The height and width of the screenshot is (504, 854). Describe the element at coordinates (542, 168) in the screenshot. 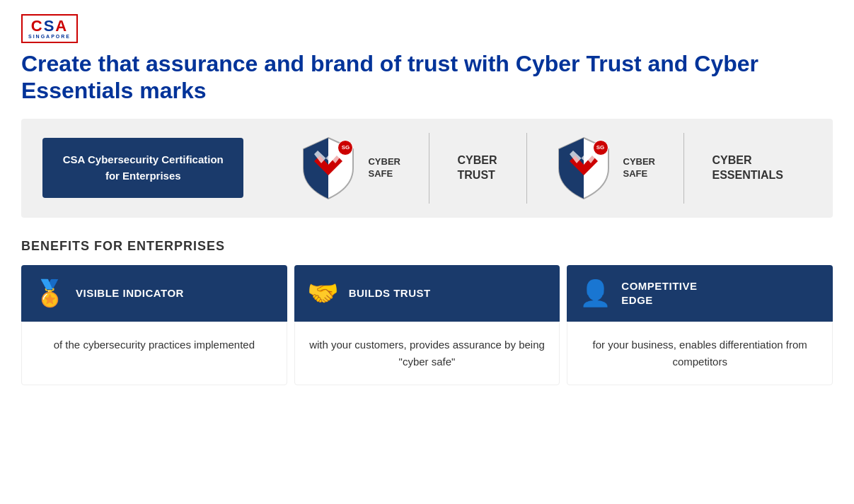

I see `cert-items: SG CYBER SAFE CYBER TRUST` at that location.